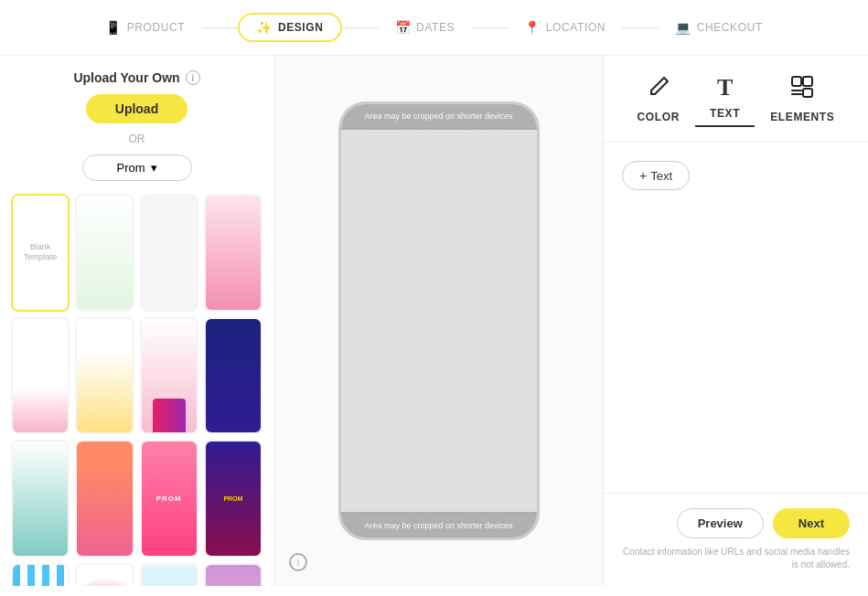 This screenshot has width=868, height=596. I want to click on upload-button: Upload, so click(137, 109).